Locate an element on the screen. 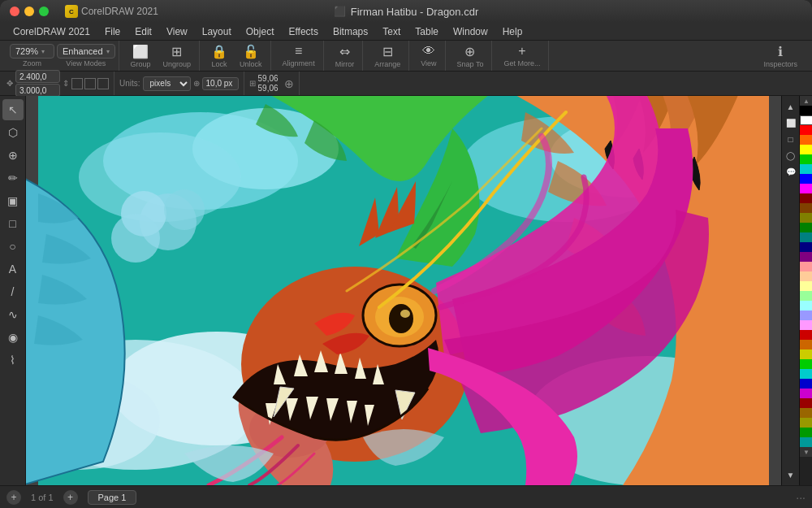 The height and width of the screenshot is (508, 812). scroll-up-btn: ▲ is located at coordinates (791, 106).